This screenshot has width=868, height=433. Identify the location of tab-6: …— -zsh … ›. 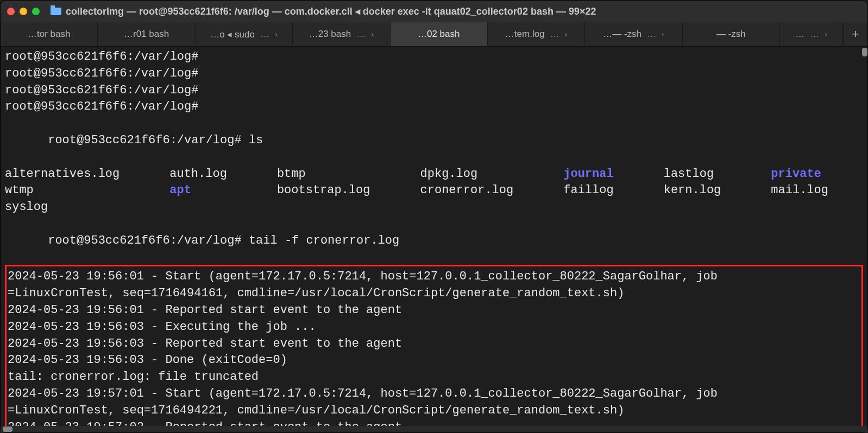
(633, 34).